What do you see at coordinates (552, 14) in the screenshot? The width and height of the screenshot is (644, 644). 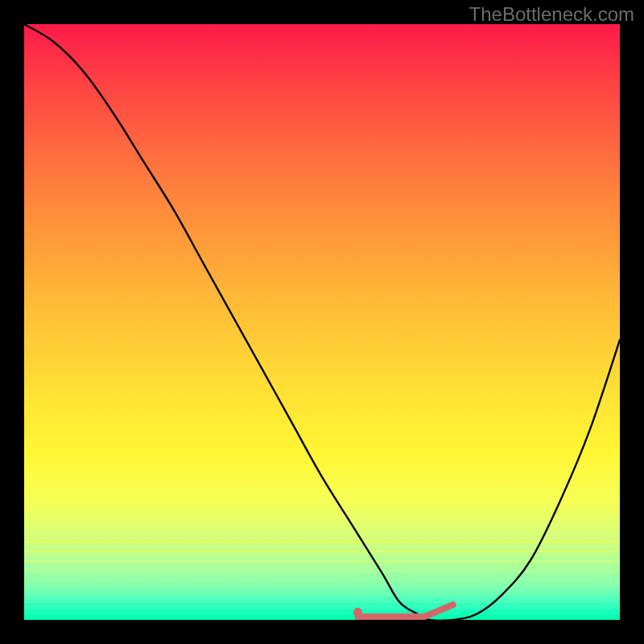 I see `watermark-text: TheBottleneck.com` at bounding box center [552, 14].